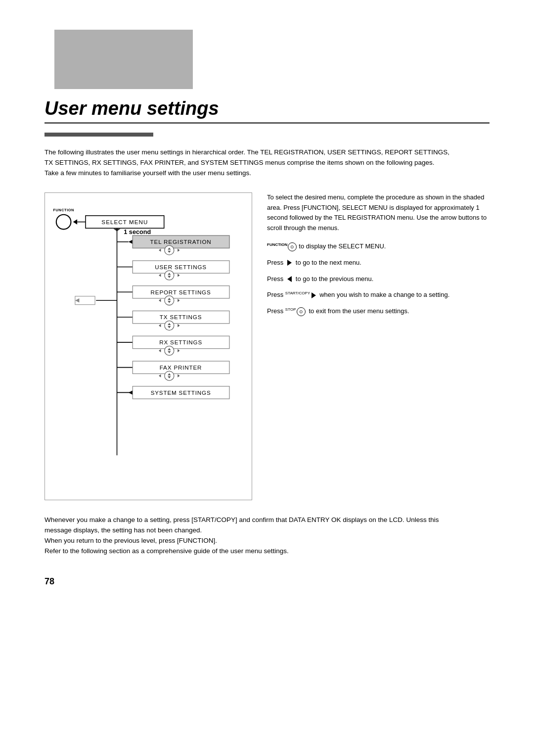  I want to click on svg-text: REPORT SETTINGS, so click(181, 292).